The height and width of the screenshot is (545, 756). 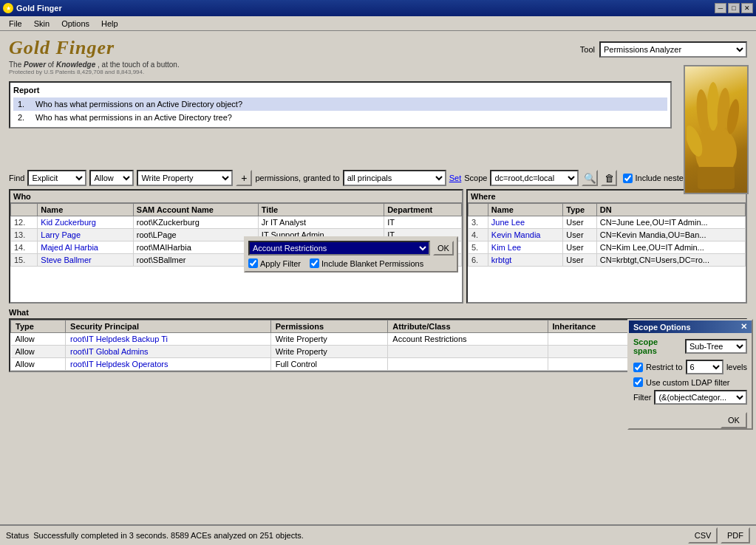 I want to click on restrict-checkbox, so click(x=638, y=368).